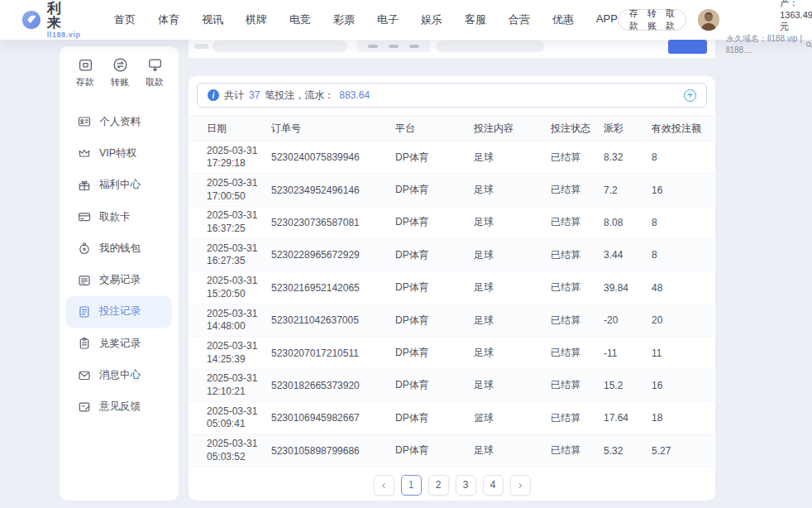  I want to click on column-header: 投注内容, so click(513, 129).